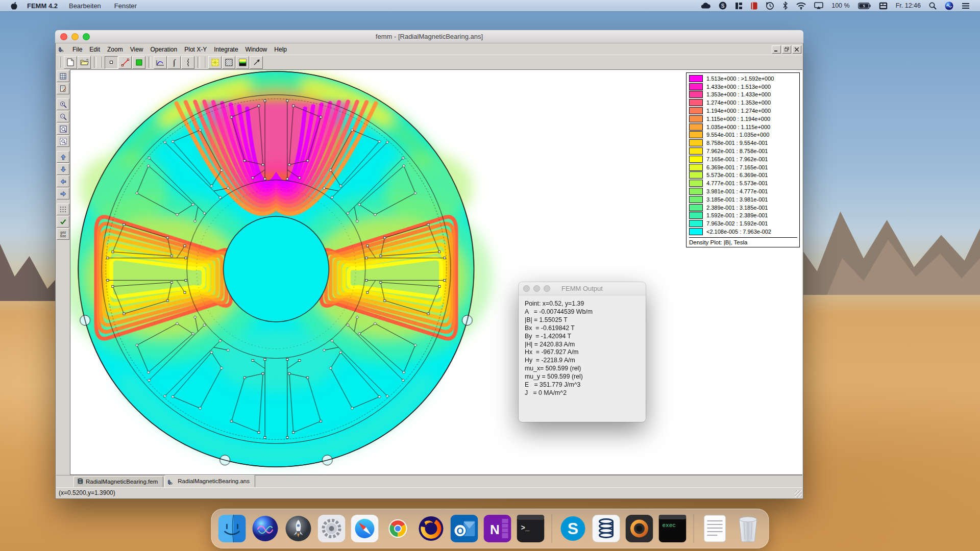 This screenshot has height=551, width=980. Describe the element at coordinates (63, 182) in the screenshot. I see `pan-left-button` at that location.